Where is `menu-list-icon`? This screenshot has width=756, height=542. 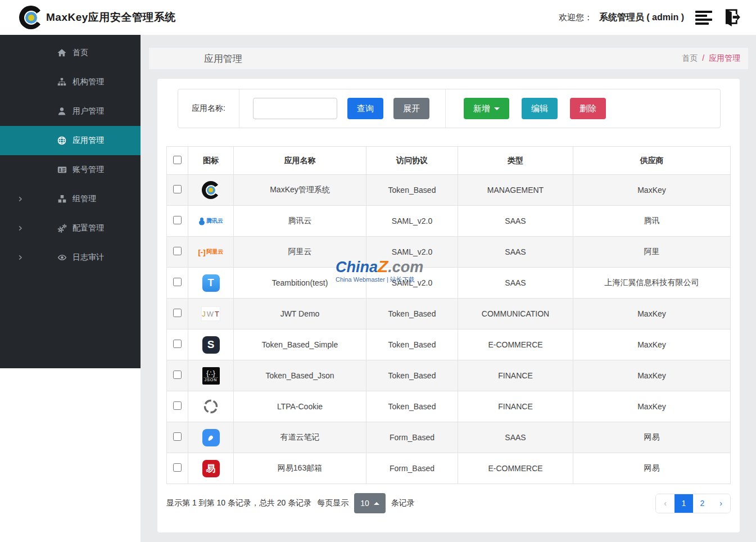
menu-list-icon is located at coordinates (704, 18).